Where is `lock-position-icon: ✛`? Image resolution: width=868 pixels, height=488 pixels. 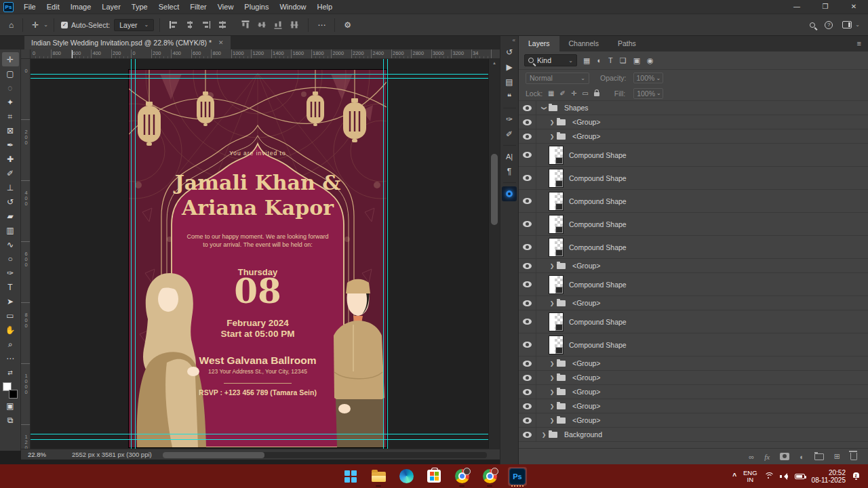
lock-position-icon: ✛ is located at coordinates (574, 94).